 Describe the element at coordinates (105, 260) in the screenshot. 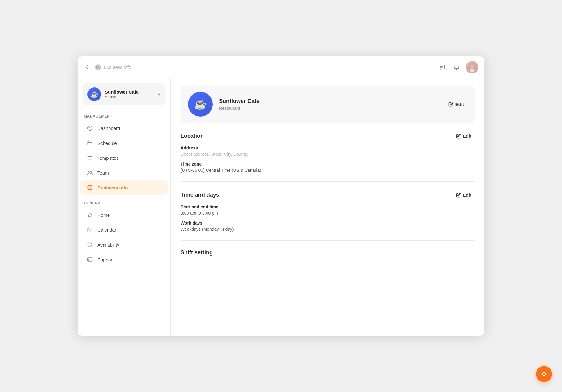

I see `support-label: Support` at that location.